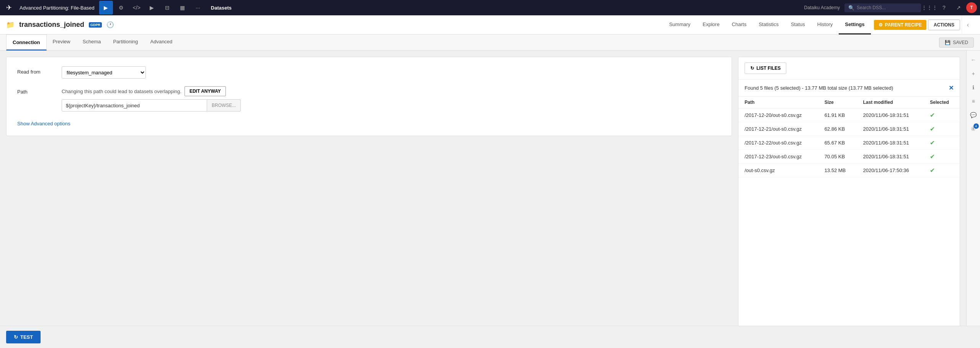 This screenshot has width=980, height=348. What do you see at coordinates (121, 8) in the screenshot?
I see `nav-cog-btn: ⚙` at bounding box center [121, 8].